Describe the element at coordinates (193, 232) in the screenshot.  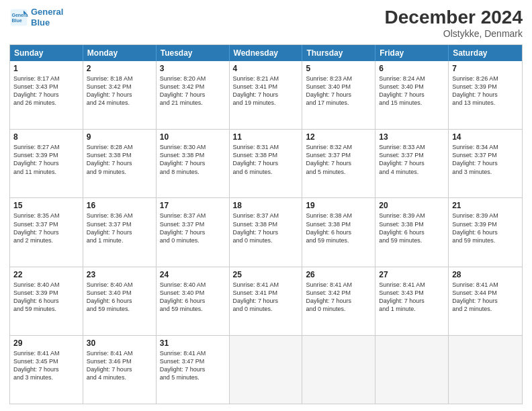
I see `calendar-cell: 17Sunrise: 8:37 AM Sunset: 3:37 PM Dayli…` at that location.